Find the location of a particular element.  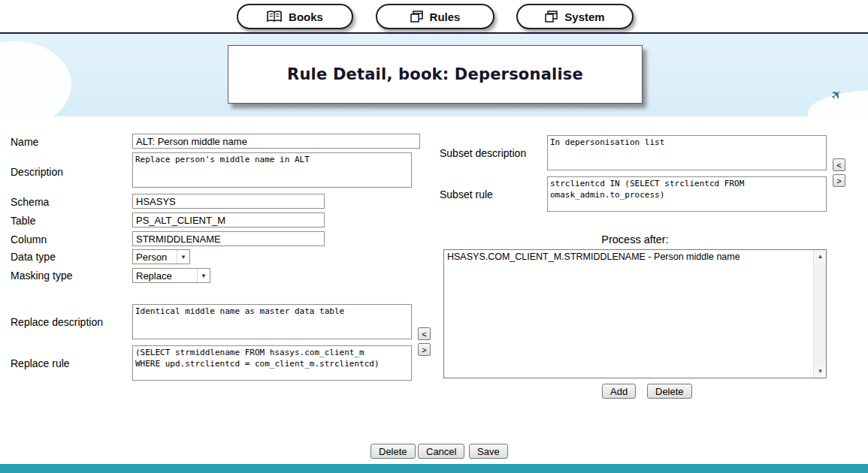

nav-system-label: System is located at coordinates (585, 17).